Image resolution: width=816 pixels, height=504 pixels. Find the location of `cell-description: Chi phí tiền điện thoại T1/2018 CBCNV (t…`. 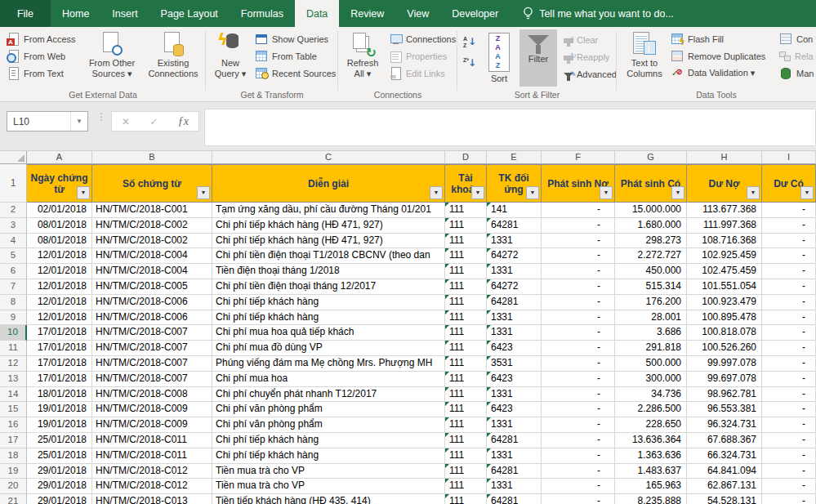

cell-description: Chi phí tiền điện thoại T1/2018 CBCNV (t… is located at coordinates (328, 256).